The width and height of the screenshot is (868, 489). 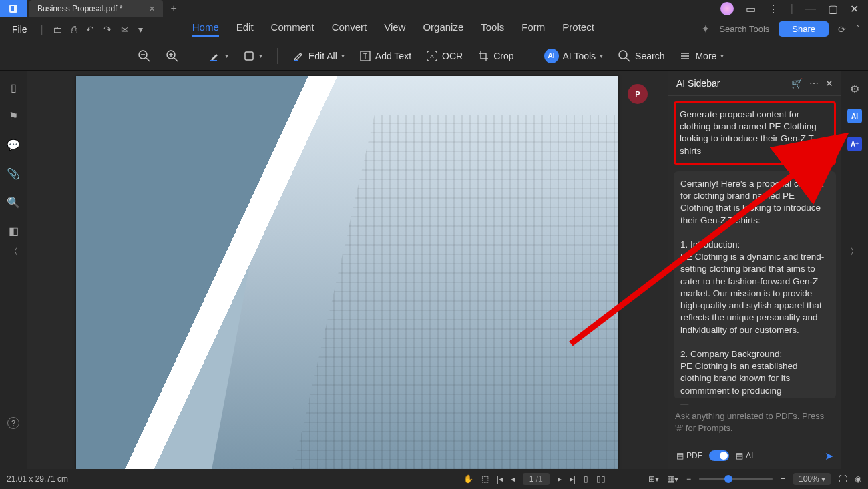 I want to click on page-number: 1 /1, so click(x=536, y=479).